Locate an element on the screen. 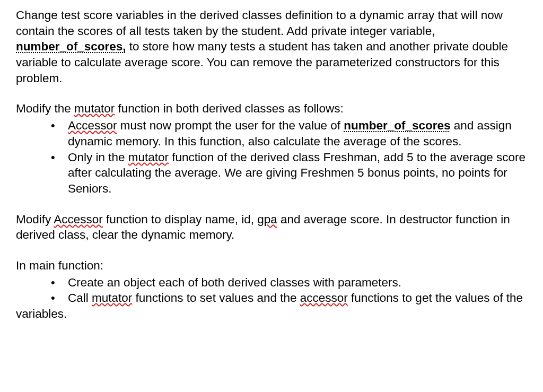 The height and width of the screenshot is (392, 543). paragraph-variables-hang: variables. is located at coordinates (272, 314).